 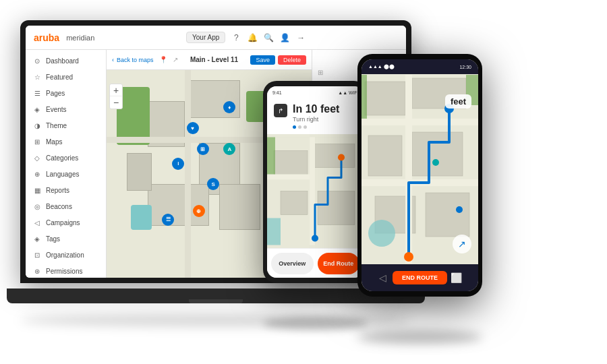 I want to click on save-button: Save, so click(x=263, y=60).